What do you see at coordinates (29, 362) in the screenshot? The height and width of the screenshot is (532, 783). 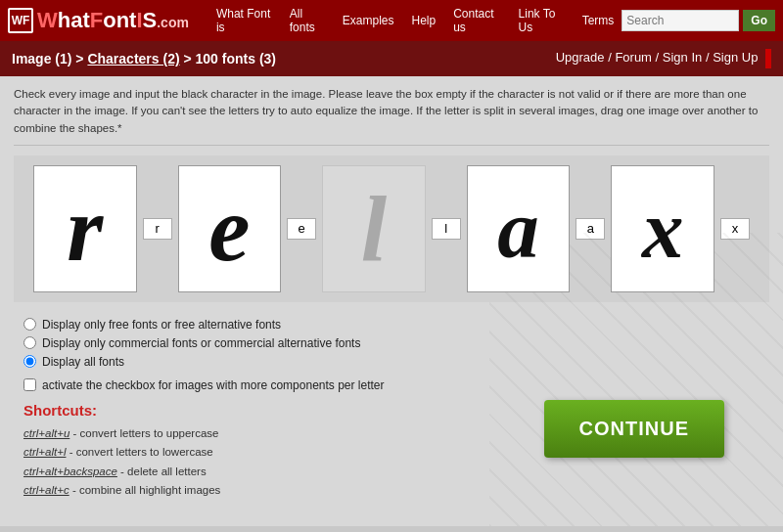 I see `radio-all-fonts` at bounding box center [29, 362].